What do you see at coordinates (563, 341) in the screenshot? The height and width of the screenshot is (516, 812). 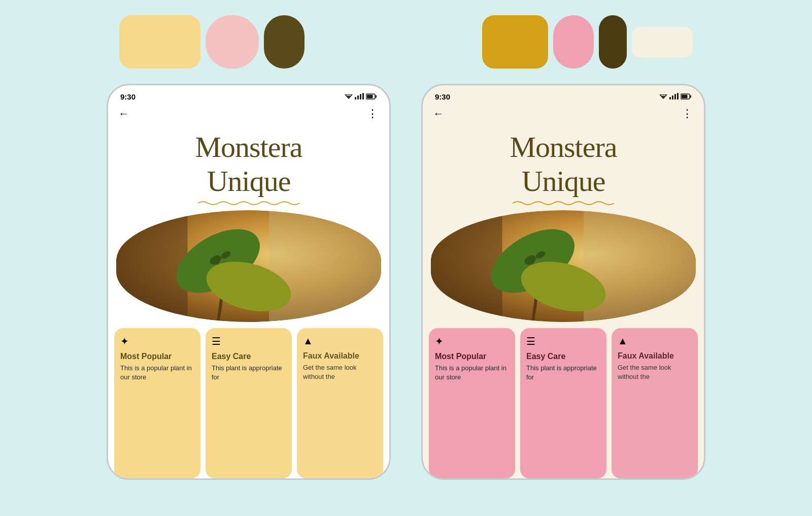 I see `card-icon-care-right: ☰` at bounding box center [563, 341].